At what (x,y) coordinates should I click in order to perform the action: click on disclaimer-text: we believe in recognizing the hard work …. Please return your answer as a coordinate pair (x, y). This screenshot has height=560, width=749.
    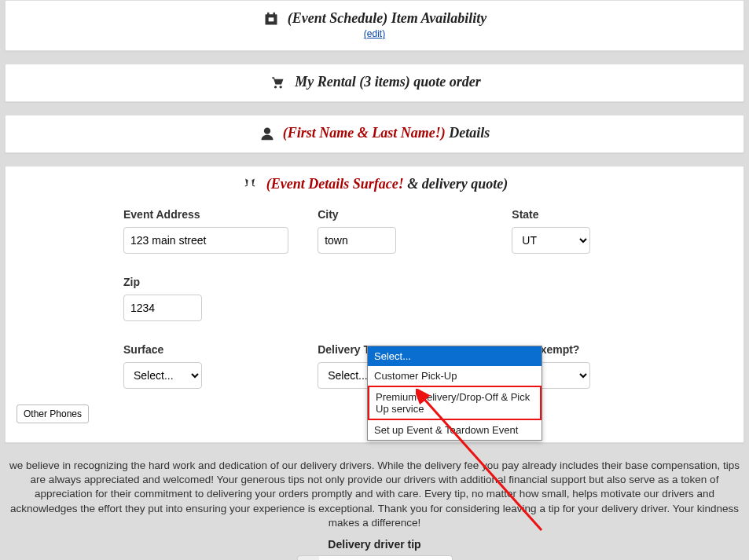
    Looking at the image, I should click on (374, 493).